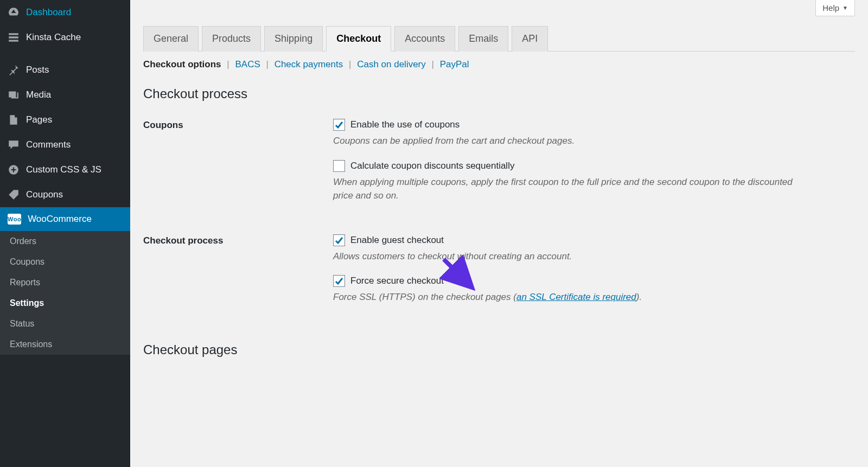 The image size is (868, 467). I want to click on desc-guest-checkout: Allows customers to checkout without cre…, so click(566, 257).